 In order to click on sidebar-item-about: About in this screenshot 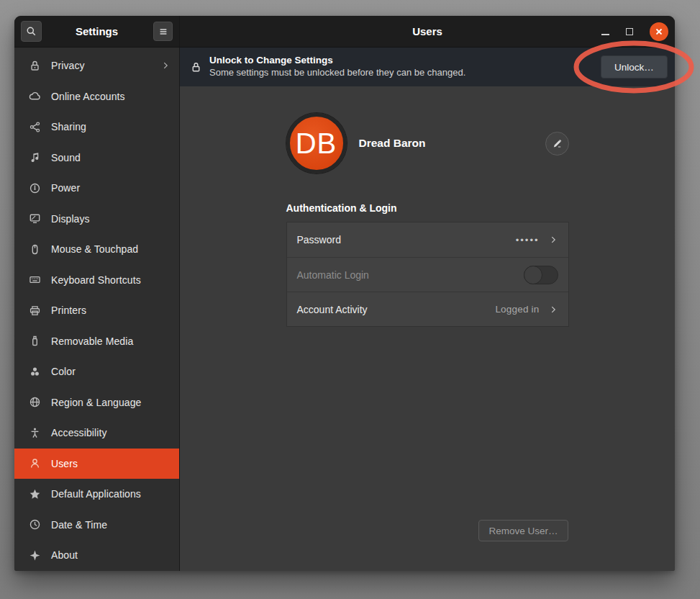, I will do `click(96, 556)`.